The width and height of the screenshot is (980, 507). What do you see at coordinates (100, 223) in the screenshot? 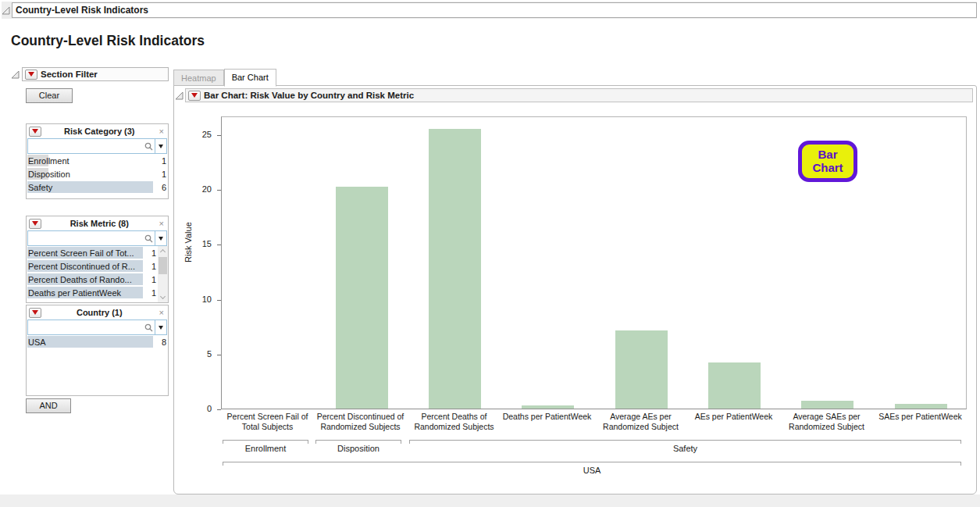
I see `filter-group-title: Risk Metric (8)` at bounding box center [100, 223].